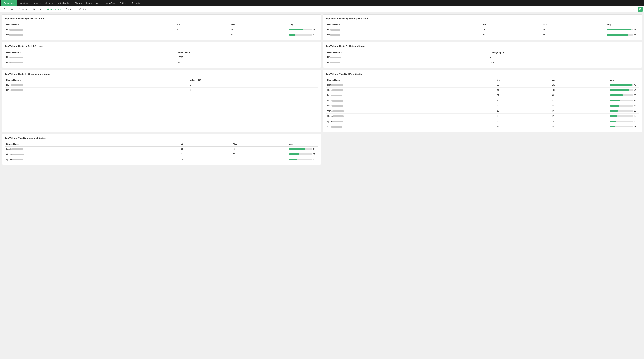 The width and height of the screenshot is (644, 359). I want to click on nav-reports: Reports, so click(136, 3).